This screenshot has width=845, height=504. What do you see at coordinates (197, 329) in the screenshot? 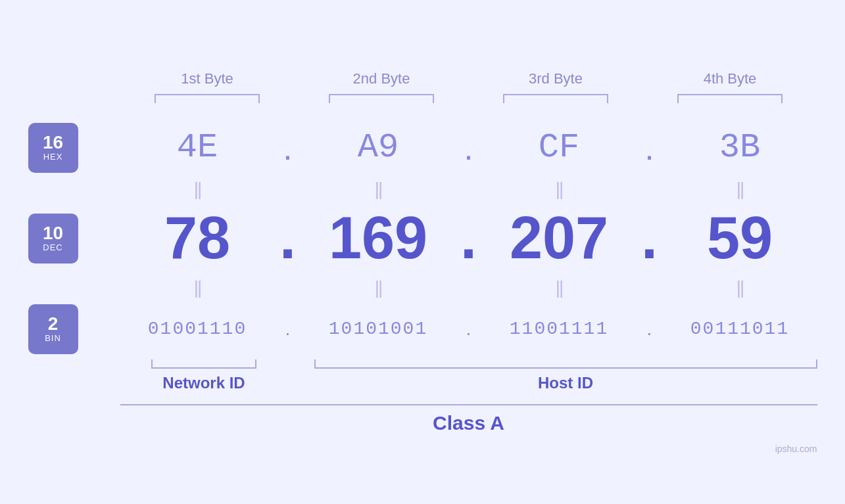
I see `bin-value-1: 01001110` at bounding box center [197, 329].